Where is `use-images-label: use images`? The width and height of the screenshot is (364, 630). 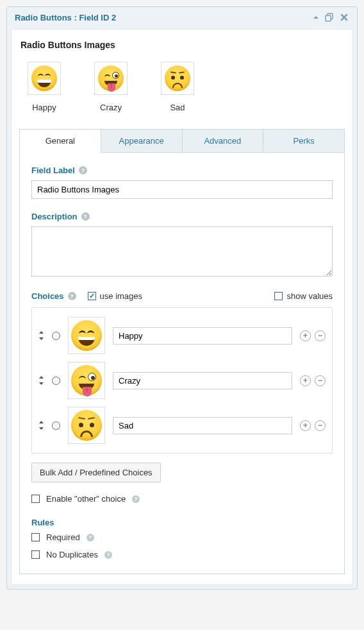 use-images-label: use images is located at coordinates (121, 296).